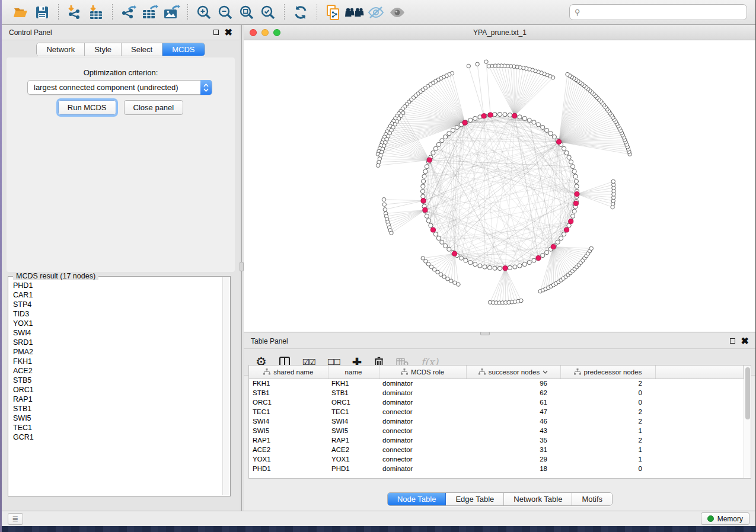 Image resolution: width=756 pixels, height=532 pixels. I want to click on mcds-result-item: RAP1, so click(117, 399).